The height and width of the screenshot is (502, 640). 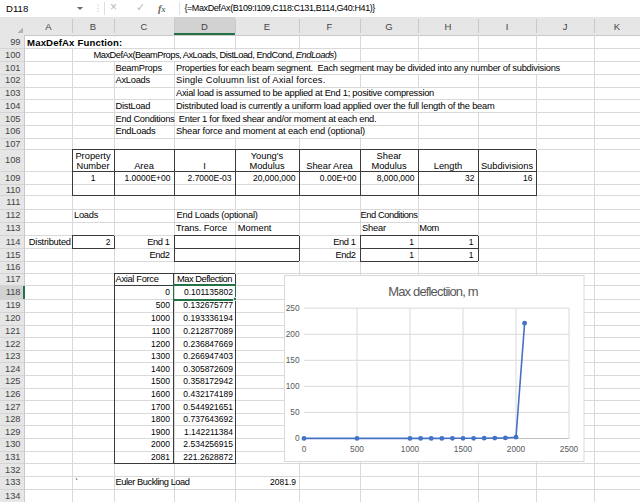 I want to click on svg-text: 500, so click(x=357, y=449).